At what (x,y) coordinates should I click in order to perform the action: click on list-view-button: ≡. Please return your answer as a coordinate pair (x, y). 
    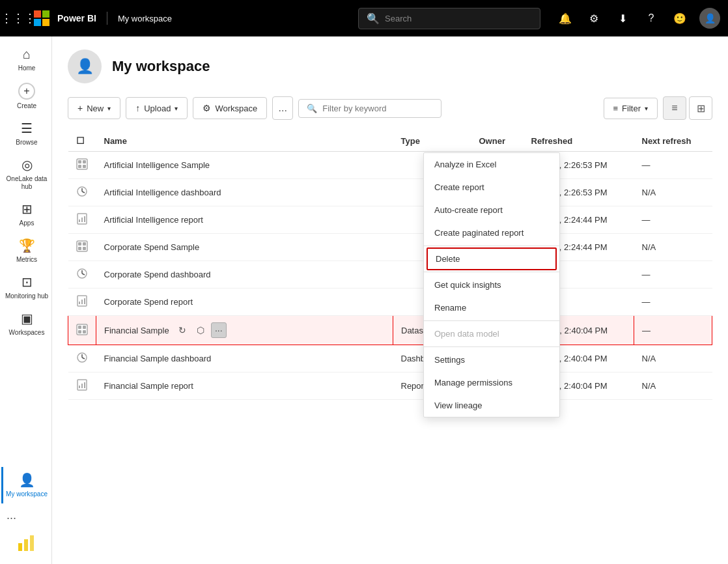
    Looking at the image, I should click on (675, 108).